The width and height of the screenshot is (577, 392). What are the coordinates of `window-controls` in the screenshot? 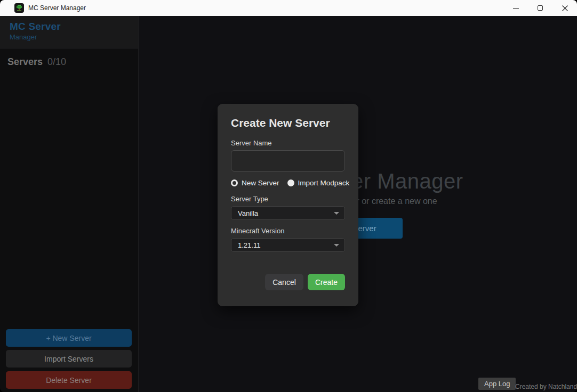 It's located at (540, 8).